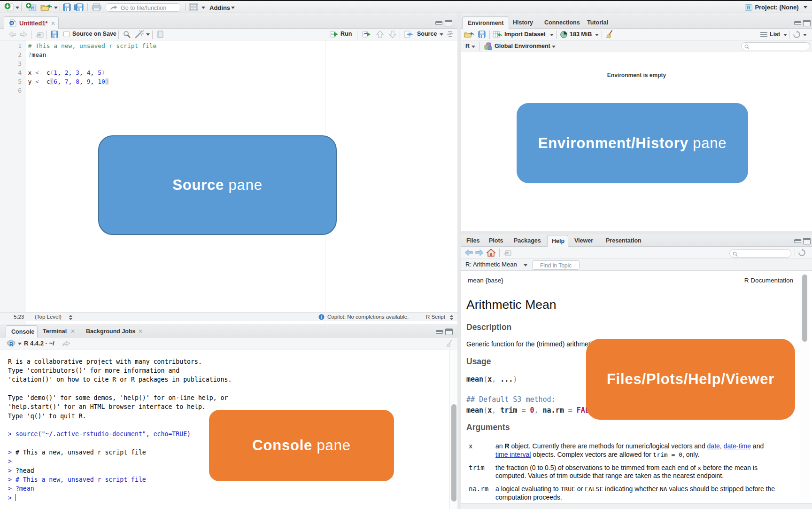  Describe the element at coordinates (469, 35) in the screenshot. I see `load-workspace-icon` at that location.